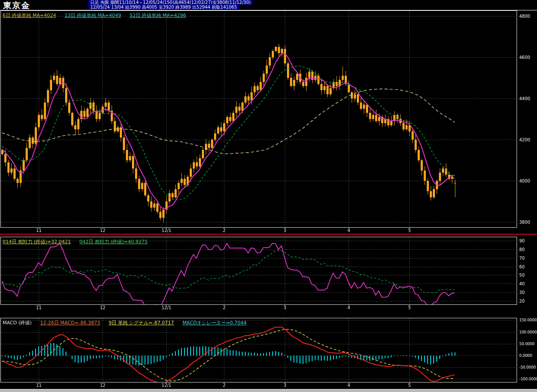 The image size is (537, 392). Describe the element at coordinates (527, 344) in the screenshot. I see `macd-y-tick-label: 50.0000` at that location.